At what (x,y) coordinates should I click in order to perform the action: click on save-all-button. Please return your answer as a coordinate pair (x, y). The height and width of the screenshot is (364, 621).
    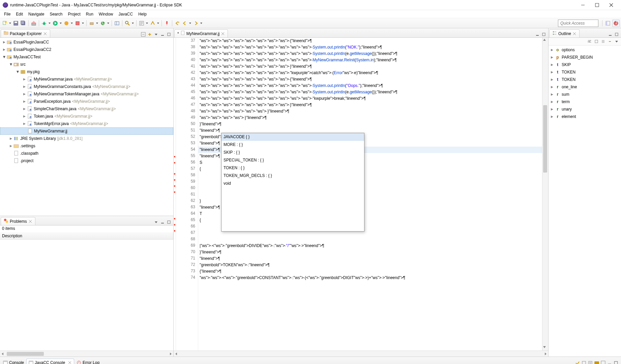
    Looking at the image, I should click on (23, 23).